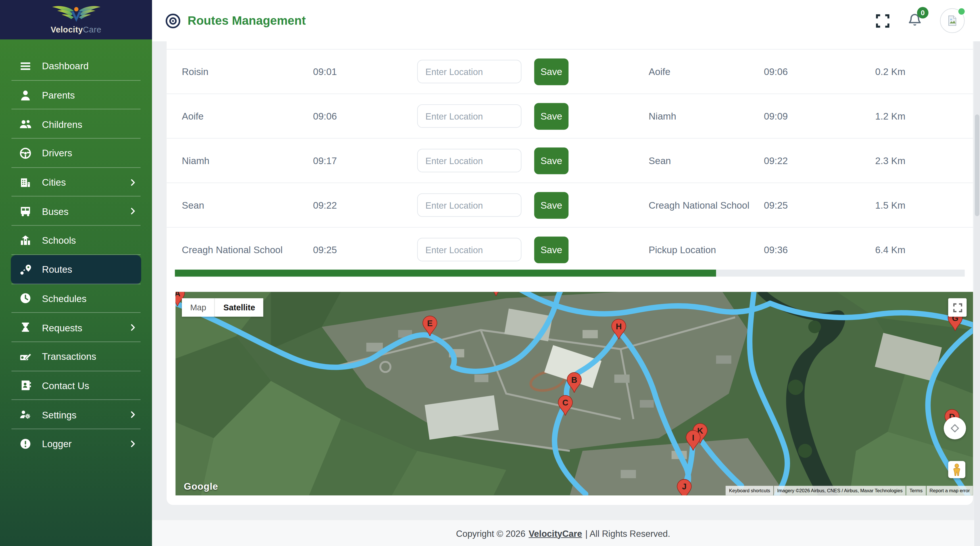 Image resolution: width=980 pixels, height=546 pixels. I want to click on steering-wheel-icon, so click(25, 153).